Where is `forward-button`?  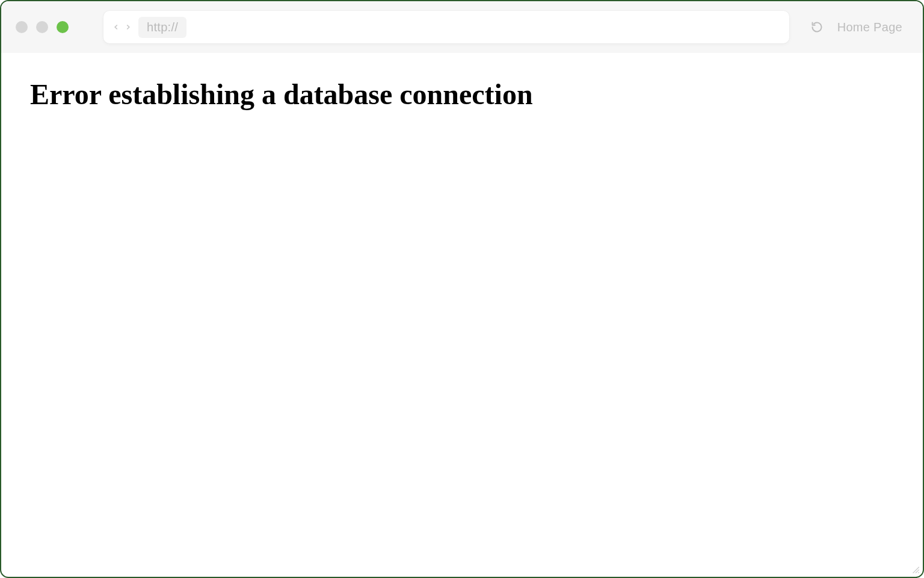
forward-button is located at coordinates (128, 27).